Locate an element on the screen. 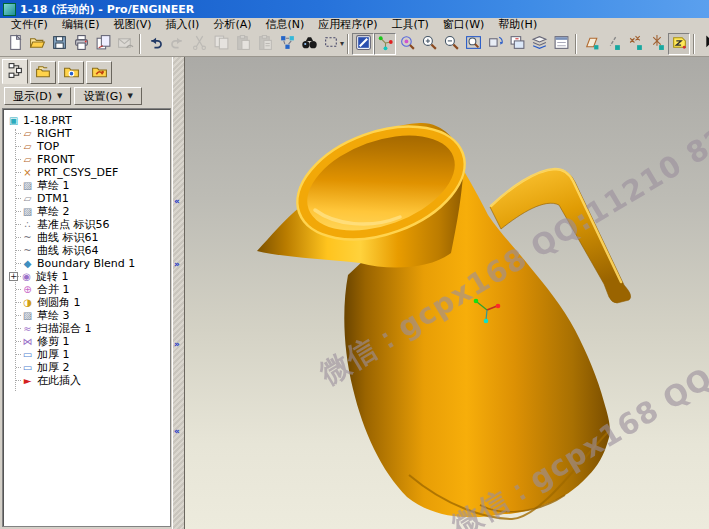 The width and height of the screenshot is (709, 529). pitcher-funnel is located at coordinates (368, 186).